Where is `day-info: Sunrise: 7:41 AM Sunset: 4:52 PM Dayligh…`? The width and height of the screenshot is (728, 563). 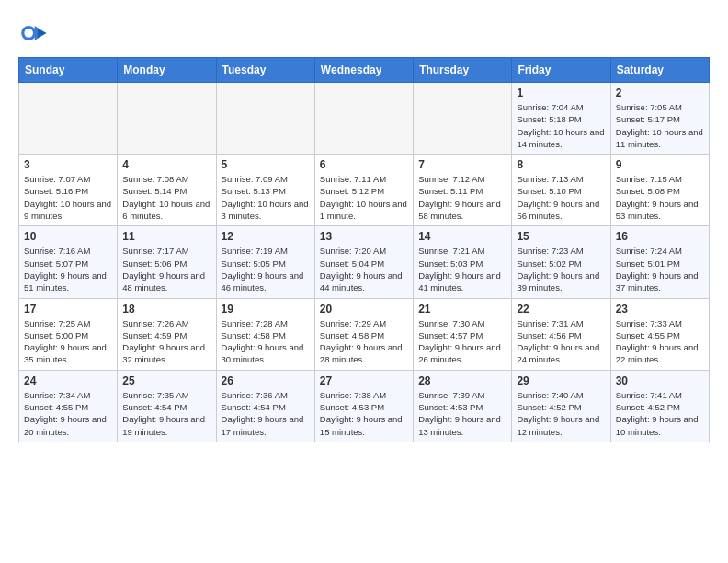
day-info: Sunrise: 7:41 AM Sunset: 4:52 PM Dayligh… is located at coordinates (660, 414).